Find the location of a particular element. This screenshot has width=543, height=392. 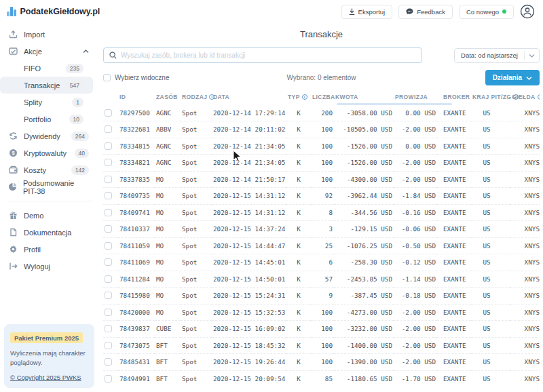

column-header-zas-b: ZASÓB is located at coordinates (168, 96).